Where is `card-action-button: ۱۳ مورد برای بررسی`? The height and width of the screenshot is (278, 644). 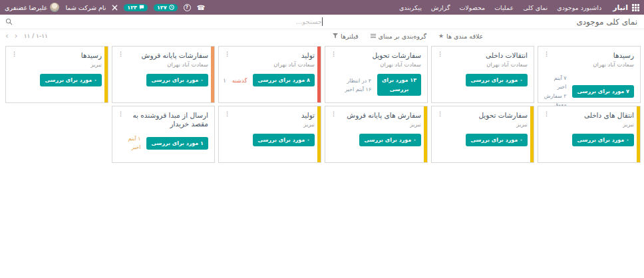 card-action-button: ۱۳ مورد برای بررسی is located at coordinates (399, 85).